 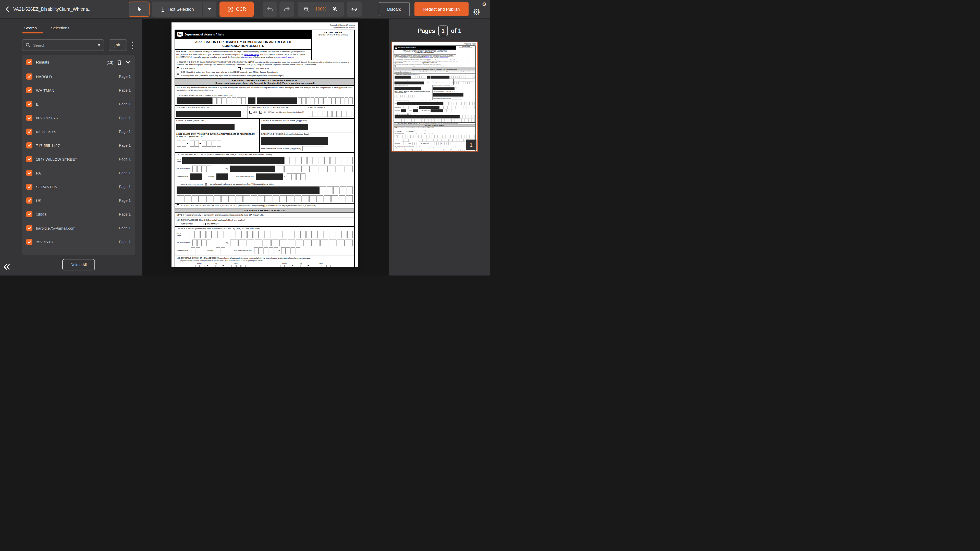 What do you see at coordinates (139, 9) in the screenshot?
I see `cursor-tool-button` at bounding box center [139, 9].